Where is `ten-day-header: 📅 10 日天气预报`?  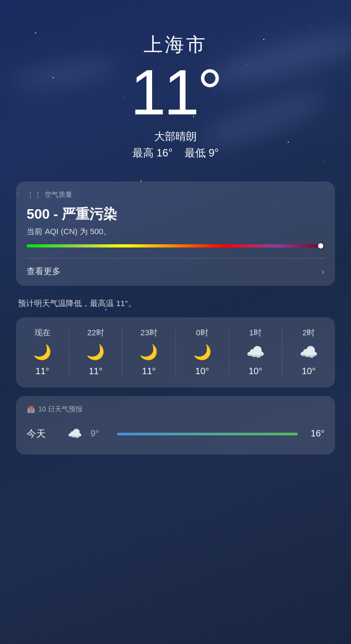
ten-day-header: 📅 10 日天气预报 is located at coordinates (176, 409).